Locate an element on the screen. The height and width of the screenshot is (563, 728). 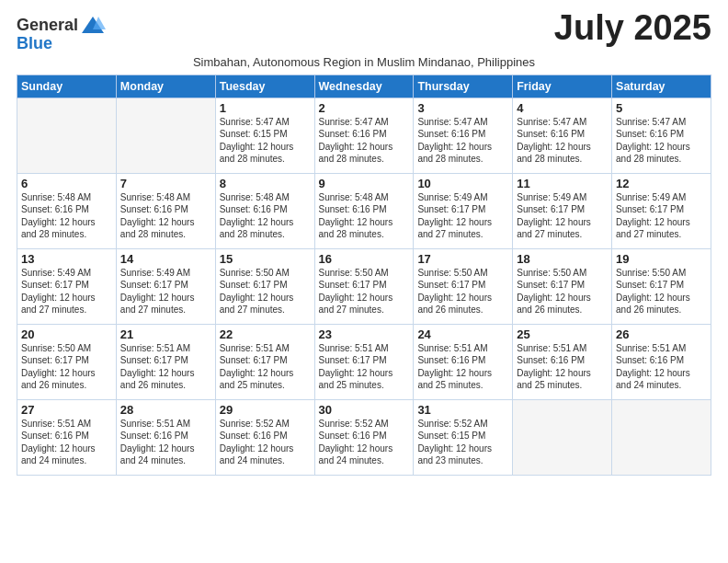
table-row: 26Sunrise: 5:51 AM Sunset: 6:16 PM Dayli… is located at coordinates (662, 362).